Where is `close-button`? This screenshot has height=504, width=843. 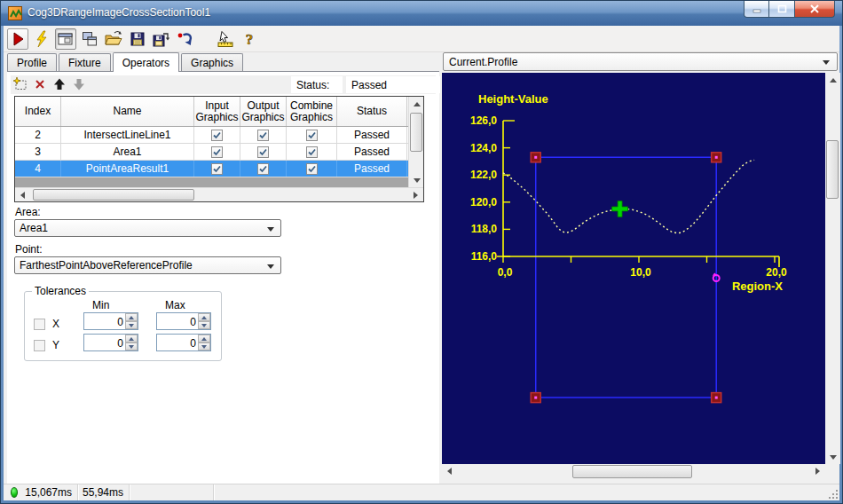
close-button is located at coordinates (815, 9).